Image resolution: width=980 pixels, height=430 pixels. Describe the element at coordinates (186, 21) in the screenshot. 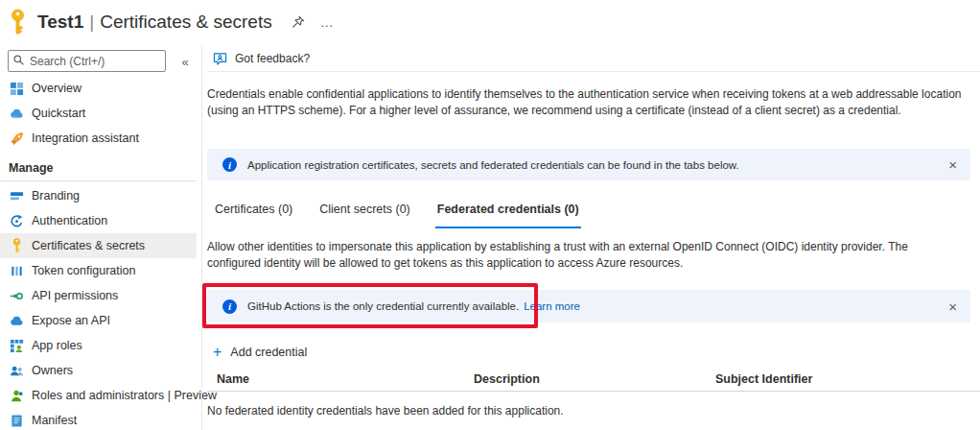

I see `page-title-text: Certificates & secrets` at that location.